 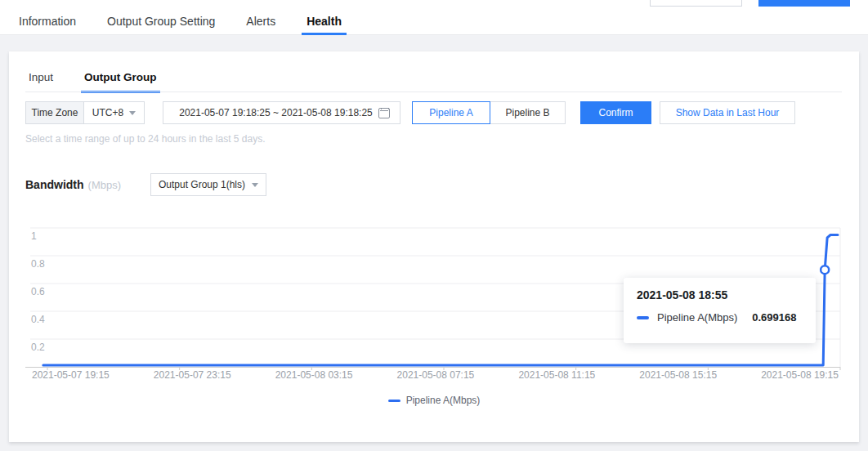 I want to click on timezone-select: UTC+8, so click(x=114, y=113).